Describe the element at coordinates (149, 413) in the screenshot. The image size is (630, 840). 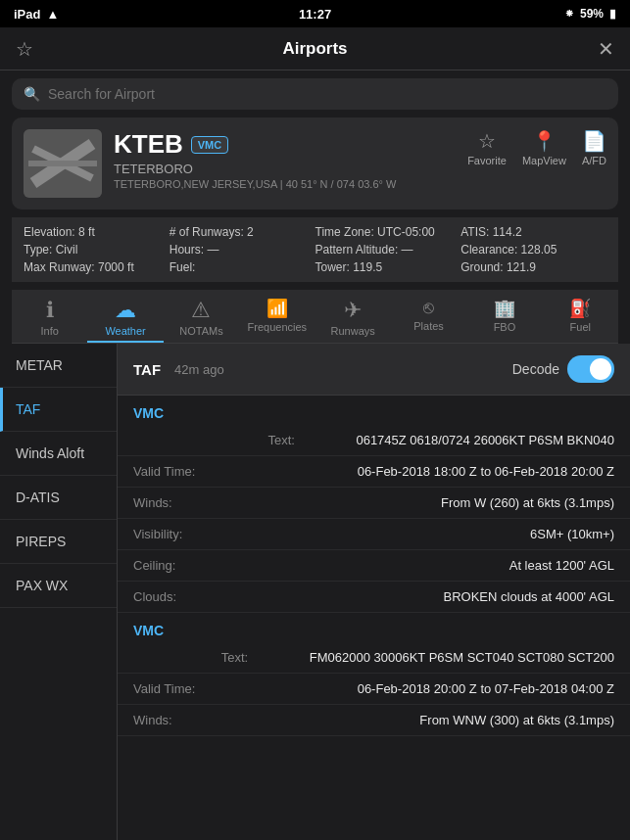
I see `vmc-label-1: VMC` at that location.